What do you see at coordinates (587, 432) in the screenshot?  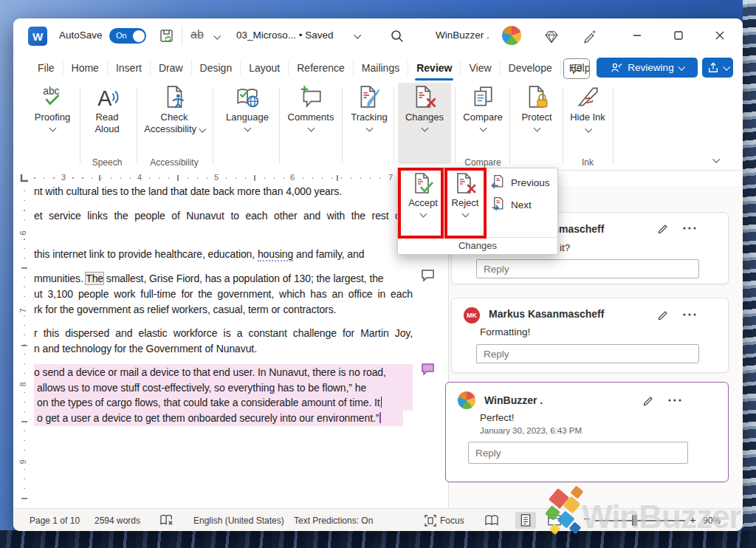 I see `comment-card-selected: WinBuzzer . Perfect! January 30, 2023, 6…` at bounding box center [587, 432].